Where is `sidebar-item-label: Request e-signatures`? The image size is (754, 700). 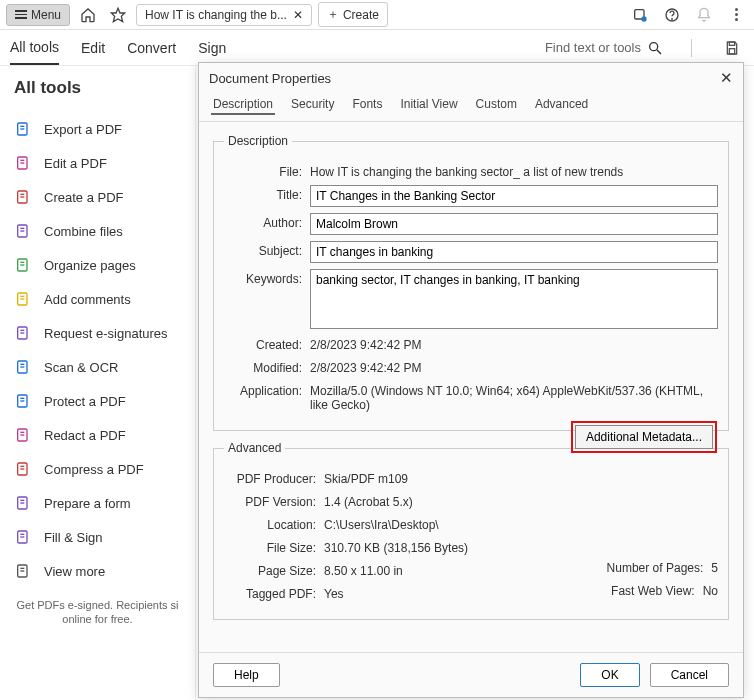
sidebar-item-label: Request e-signatures is located at coordinates (106, 334).